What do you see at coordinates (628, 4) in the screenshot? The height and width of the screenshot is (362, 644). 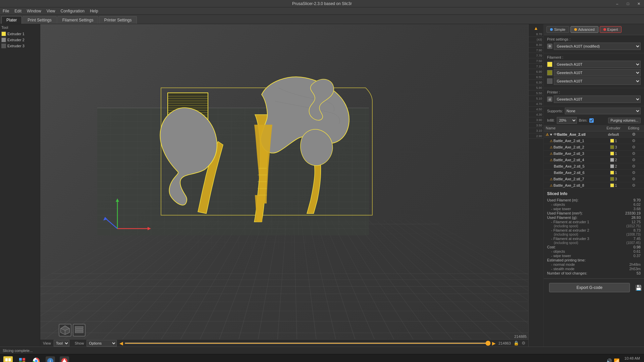 I see `maximize-button: □` at bounding box center [628, 4].